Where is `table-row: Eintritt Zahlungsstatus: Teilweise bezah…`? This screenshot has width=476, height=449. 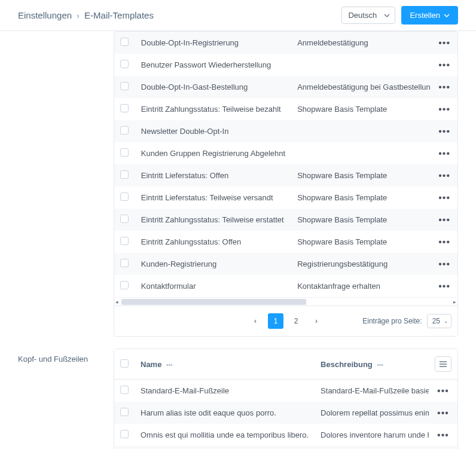
table-row: Eintritt Zahlungsstatus: Teilweise bezah… is located at coordinates (286, 109).